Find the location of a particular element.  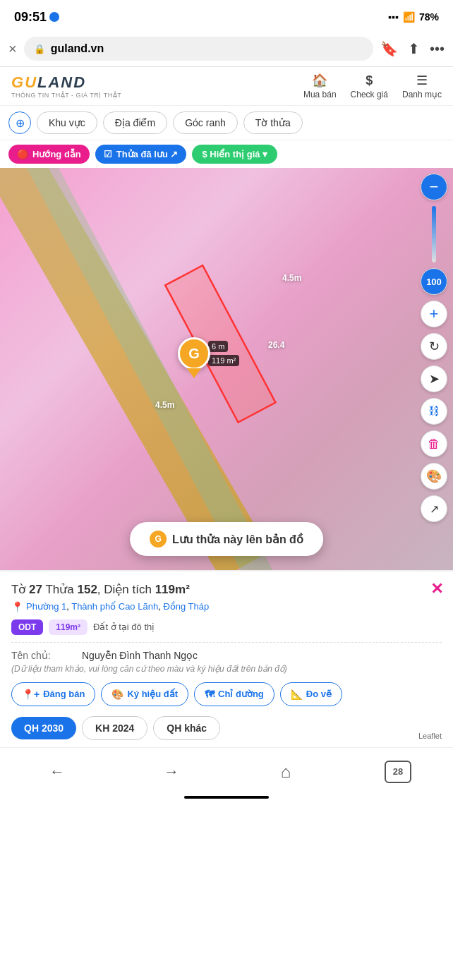

share-button: ⬆ is located at coordinates (413, 49).